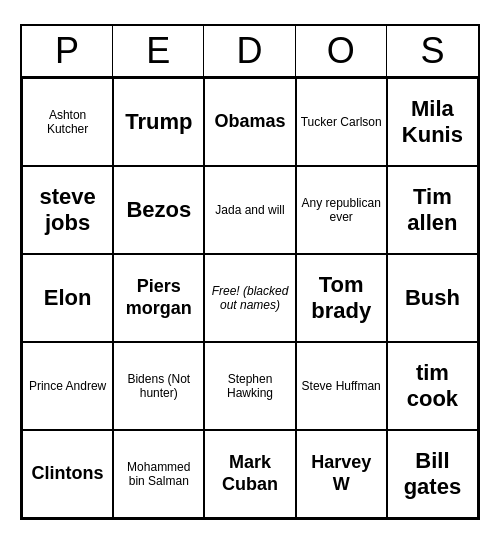 Image resolution: width=500 pixels, height=544 pixels. I want to click on bingo-cell-21: Mohammed bin Salman, so click(158, 474).